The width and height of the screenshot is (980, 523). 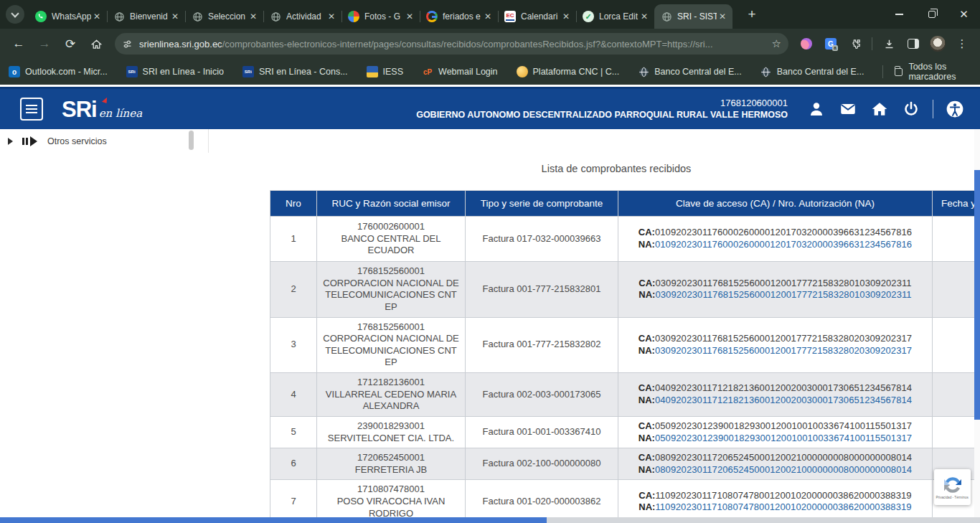 I want to click on address-bar: srienlinea.sri.gob.ec/comprobantes-elect…, so click(x=452, y=44).